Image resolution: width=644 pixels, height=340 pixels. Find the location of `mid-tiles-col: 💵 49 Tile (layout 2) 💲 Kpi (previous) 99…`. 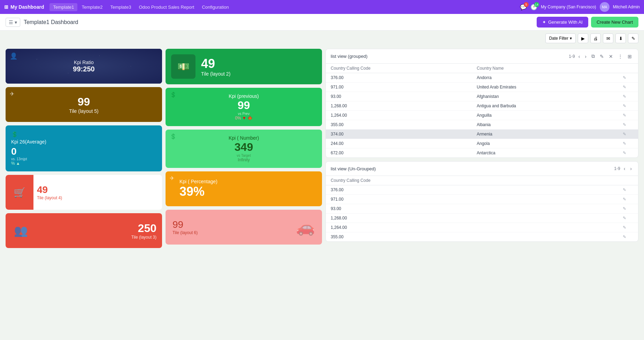

mid-tiles-col: 💵 49 Tile (layout 2) 💲 Kpi (previous) 99… is located at coordinates (244, 148).